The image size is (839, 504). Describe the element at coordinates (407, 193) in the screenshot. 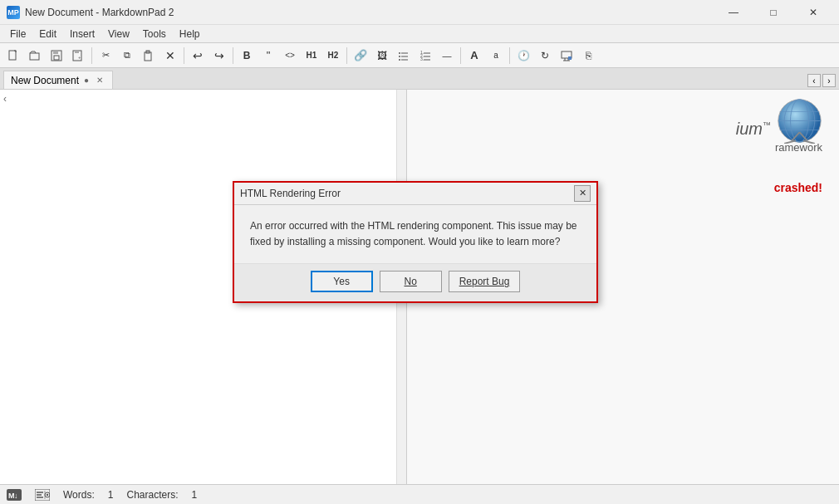

I see `dialog-title: HTML Rendering Error` at that location.